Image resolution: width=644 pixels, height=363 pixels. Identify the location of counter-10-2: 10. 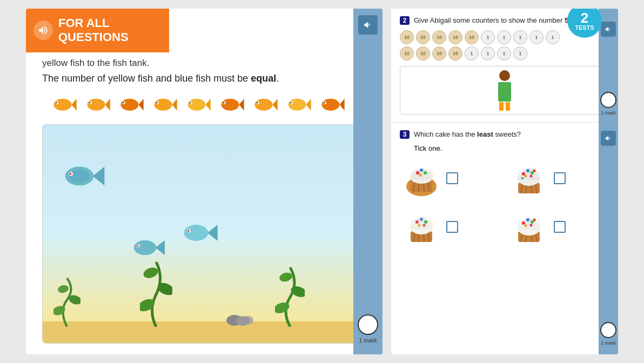
(423, 37).